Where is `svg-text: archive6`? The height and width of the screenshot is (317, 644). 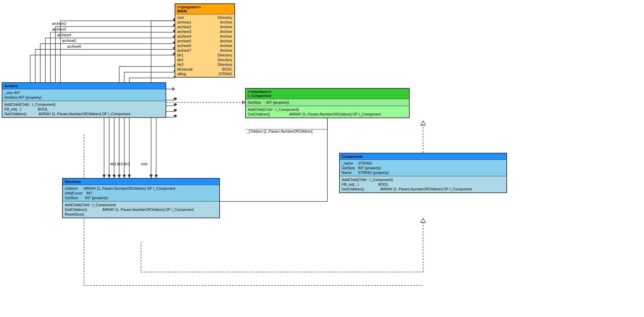 svg-text: archive6 is located at coordinates (74, 46).